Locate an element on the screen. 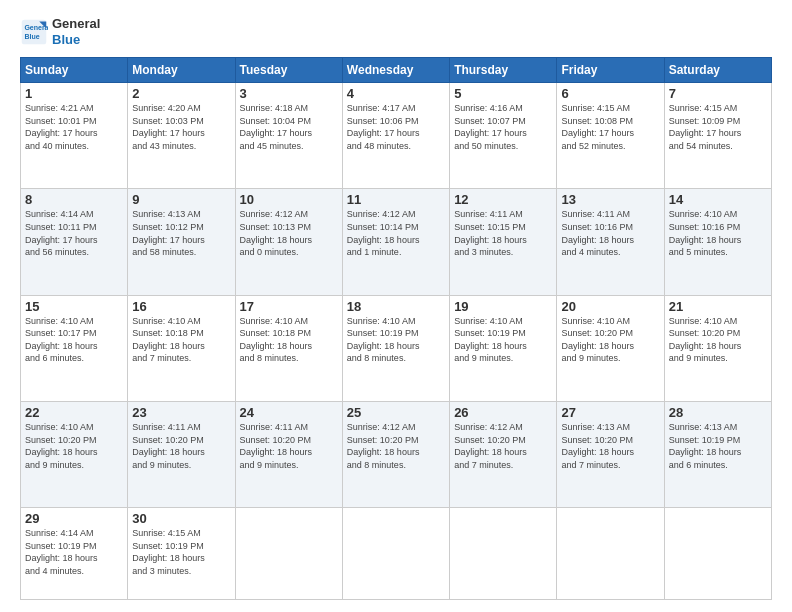 The width and height of the screenshot is (792, 612). calendar-header-friday: Friday is located at coordinates (610, 70).